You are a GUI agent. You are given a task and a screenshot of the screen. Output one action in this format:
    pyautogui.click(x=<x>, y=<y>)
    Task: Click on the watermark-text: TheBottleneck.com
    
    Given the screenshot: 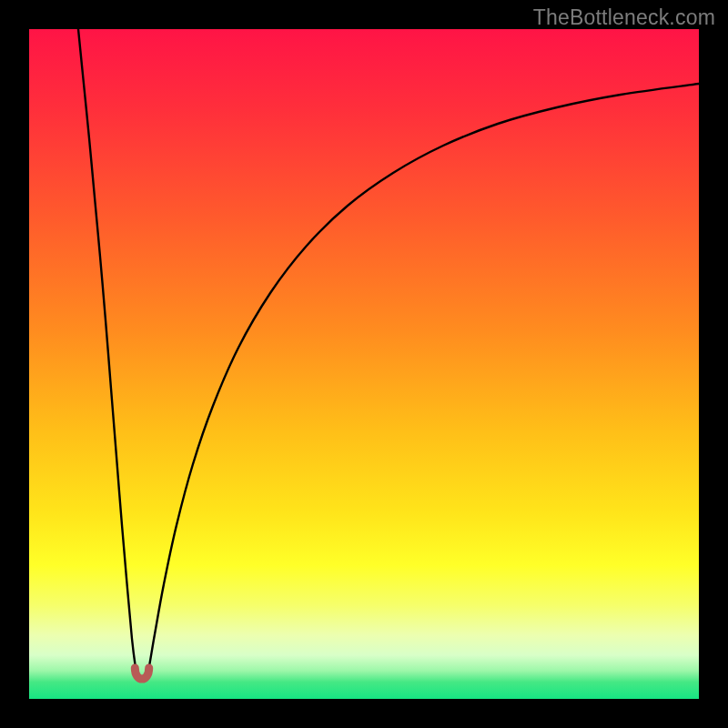 What is the action you would take?
    pyautogui.click(x=624, y=18)
    